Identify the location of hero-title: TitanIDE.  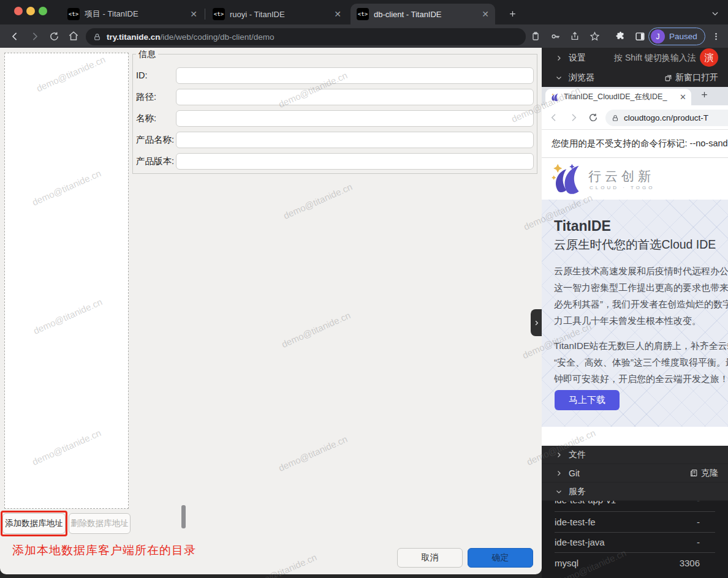
(582, 227).